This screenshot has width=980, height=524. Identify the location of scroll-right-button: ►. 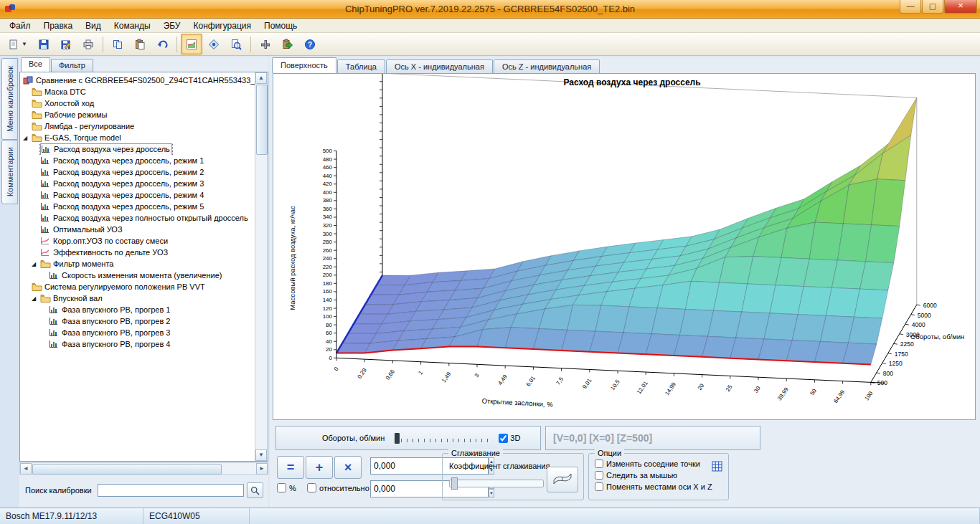
(262, 469).